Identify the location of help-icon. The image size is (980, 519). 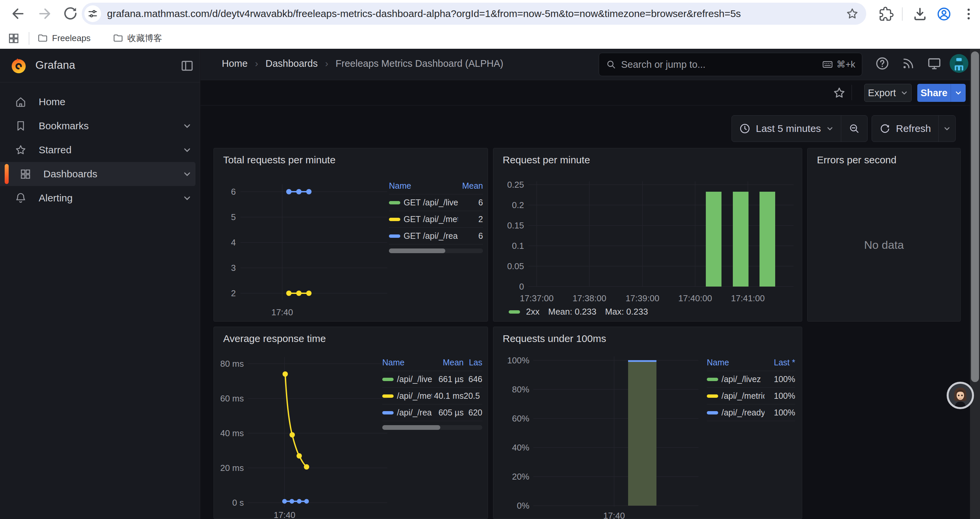
(882, 63).